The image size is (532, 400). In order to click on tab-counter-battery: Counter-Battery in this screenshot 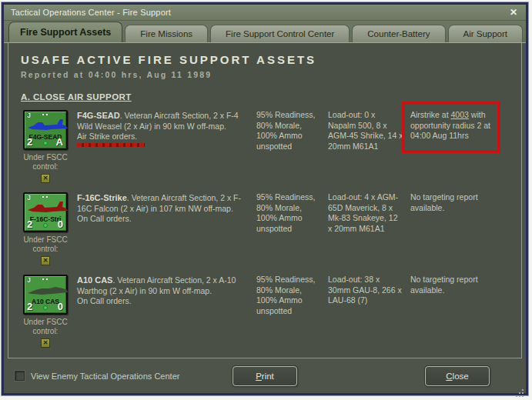, I will do `click(399, 34)`.